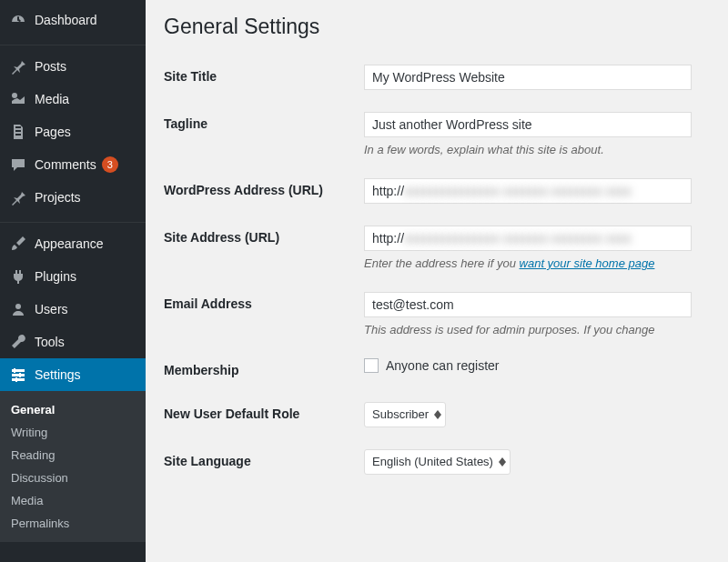 The width and height of the screenshot is (728, 562). Describe the element at coordinates (18, 244) in the screenshot. I see `brush-icon` at that location.